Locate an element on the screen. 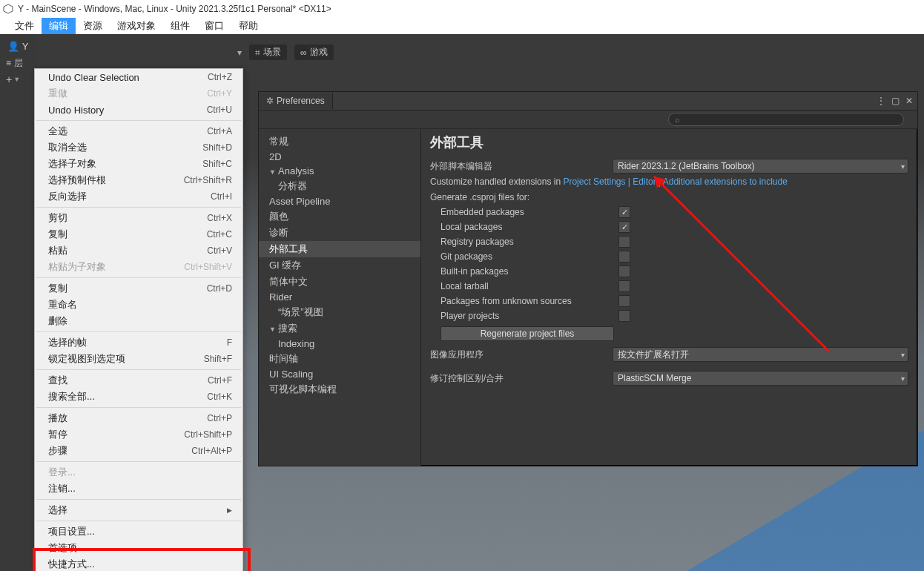  link-editor: Editor is located at coordinates (644, 182).